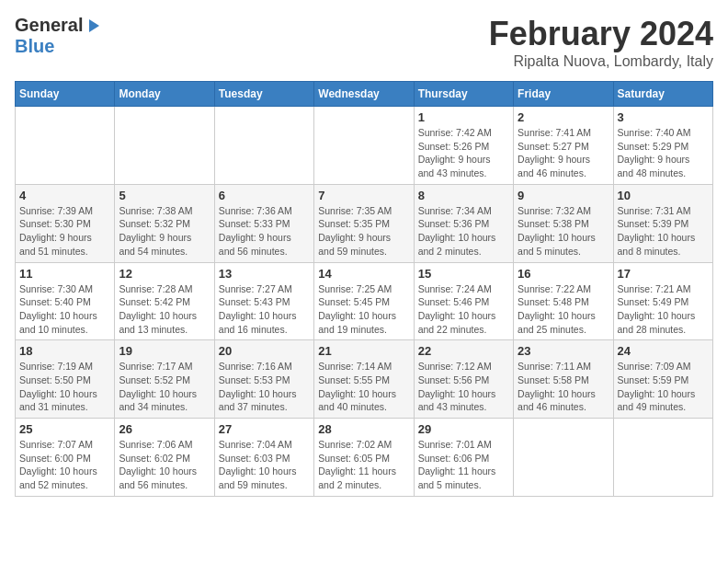 Image resolution: width=728 pixels, height=563 pixels. I want to click on day-number: 8, so click(463, 195).